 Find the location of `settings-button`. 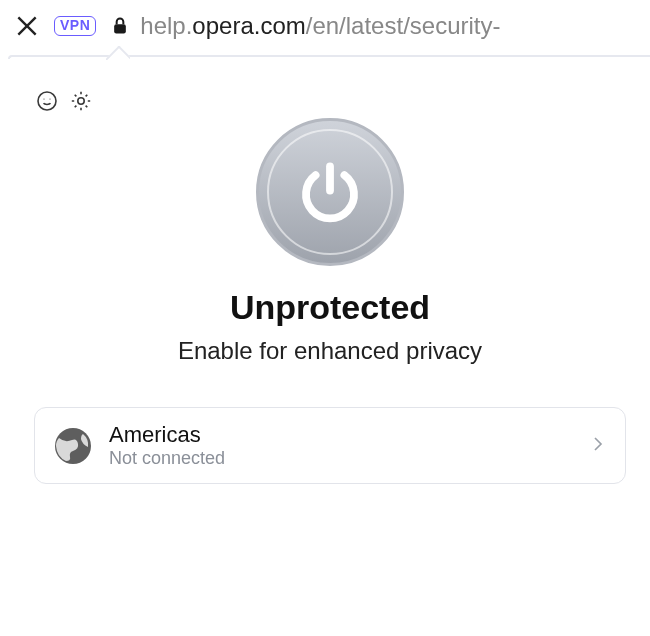

settings-button is located at coordinates (81, 101).